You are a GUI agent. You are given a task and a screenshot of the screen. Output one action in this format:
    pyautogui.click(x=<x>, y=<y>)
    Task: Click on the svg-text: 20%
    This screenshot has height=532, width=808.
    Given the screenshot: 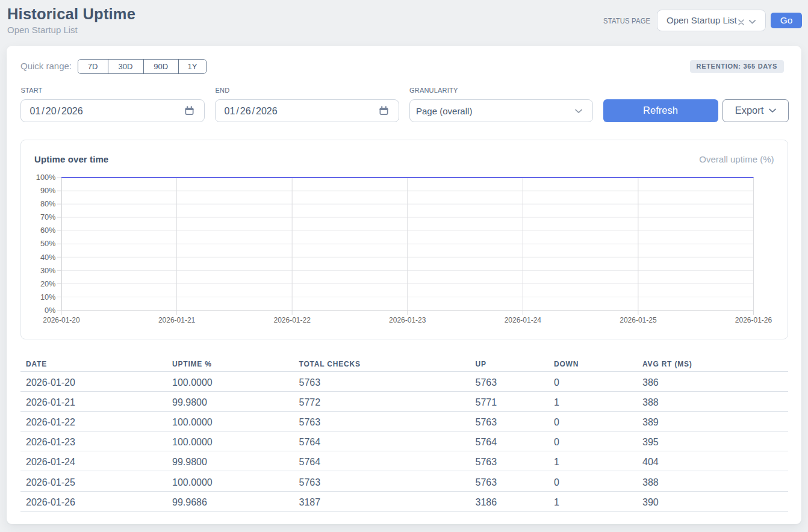 What is the action you would take?
    pyautogui.click(x=48, y=283)
    